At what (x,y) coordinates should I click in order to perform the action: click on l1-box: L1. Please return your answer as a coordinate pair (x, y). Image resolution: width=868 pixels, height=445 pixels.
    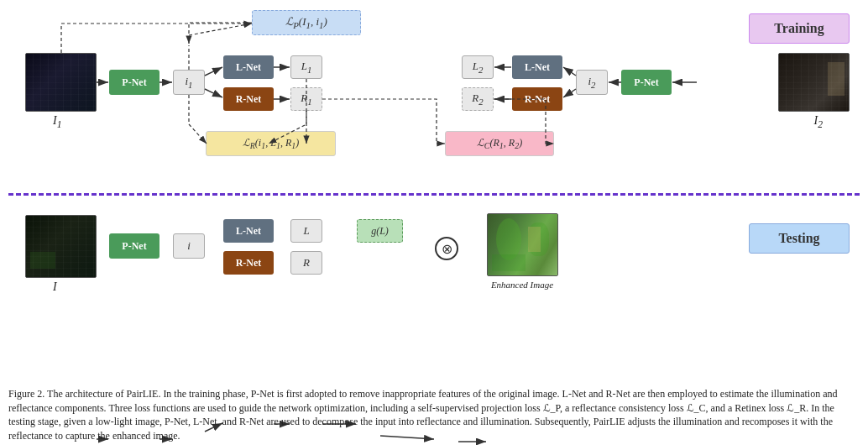
    Looking at the image, I should click on (306, 67).